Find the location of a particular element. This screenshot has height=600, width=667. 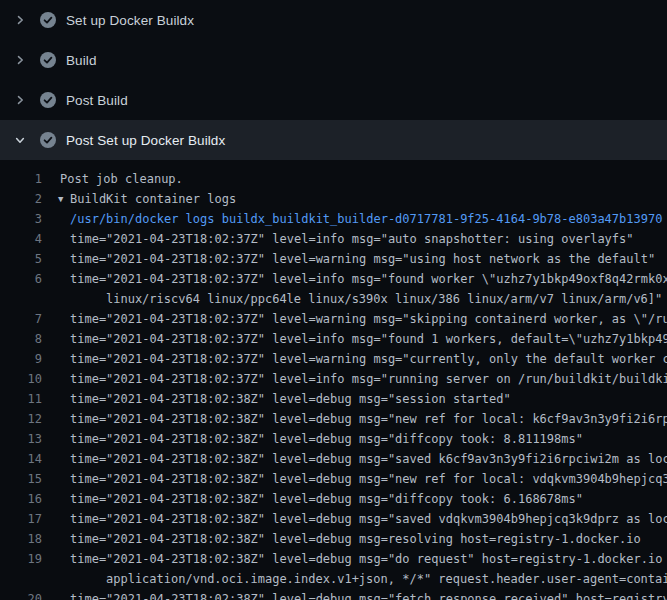

step-header-post-set-up-docker-buildx: Post Set up Docker Buildx is located at coordinates (334, 140).